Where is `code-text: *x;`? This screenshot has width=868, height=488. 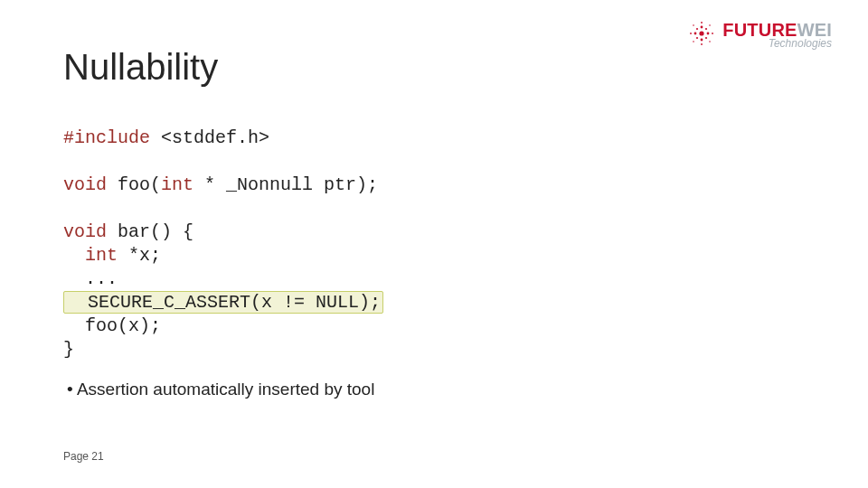 code-text: *x; is located at coordinates (139, 255).